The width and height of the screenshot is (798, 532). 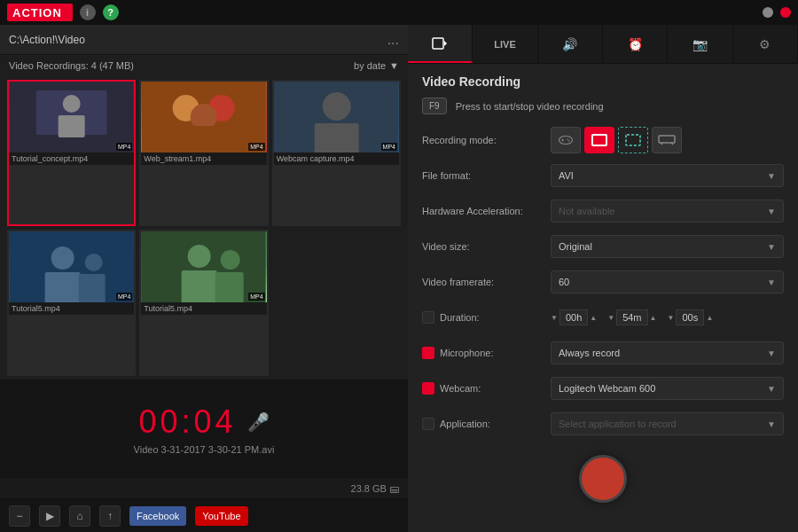 What do you see at coordinates (653, 317) in the screenshot?
I see `minutes-up-arrow: ▲` at bounding box center [653, 317].